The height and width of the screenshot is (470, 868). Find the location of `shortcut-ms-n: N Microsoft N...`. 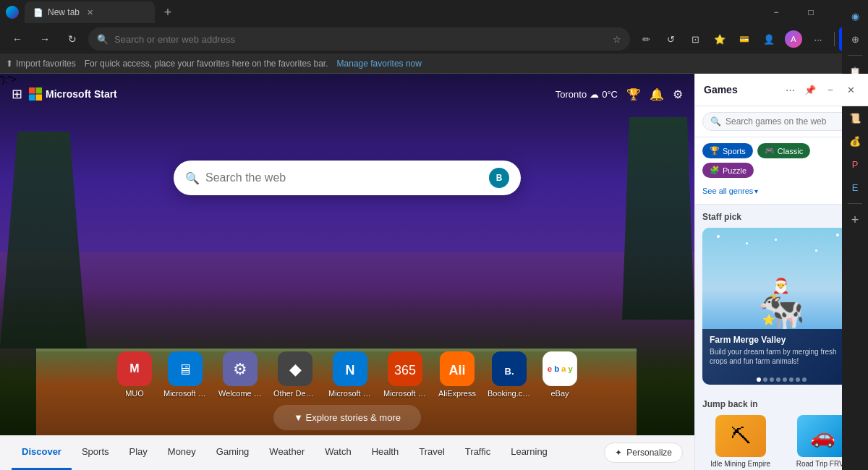

shortcut-ms-n: N Microsoft N... is located at coordinates (350, 375).